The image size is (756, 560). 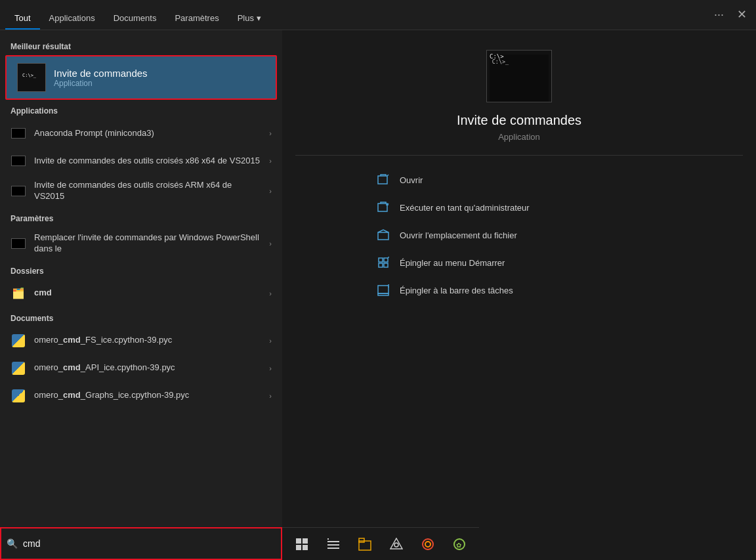 What do you see at coordinates (396, 544) in the screenshot?
I see `taskbar-unity-button` at bounding box center [396, 544].